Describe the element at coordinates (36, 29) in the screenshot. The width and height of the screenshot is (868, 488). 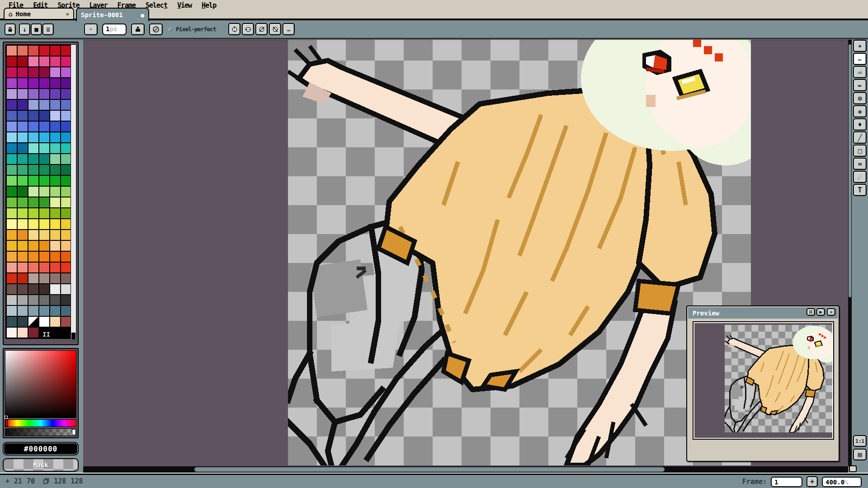
I see `fill-swatch-button: ■` at that location.